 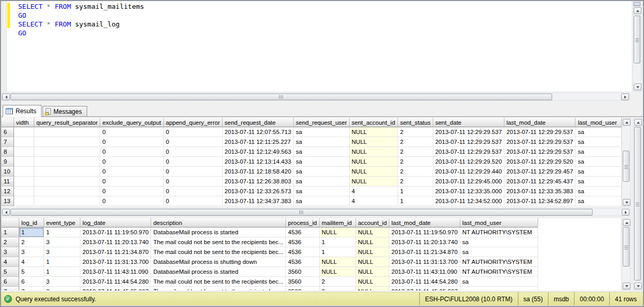 I want to click on grid-cell: 2013-07-11 11:43:11.090, so click(x=424, y=272).